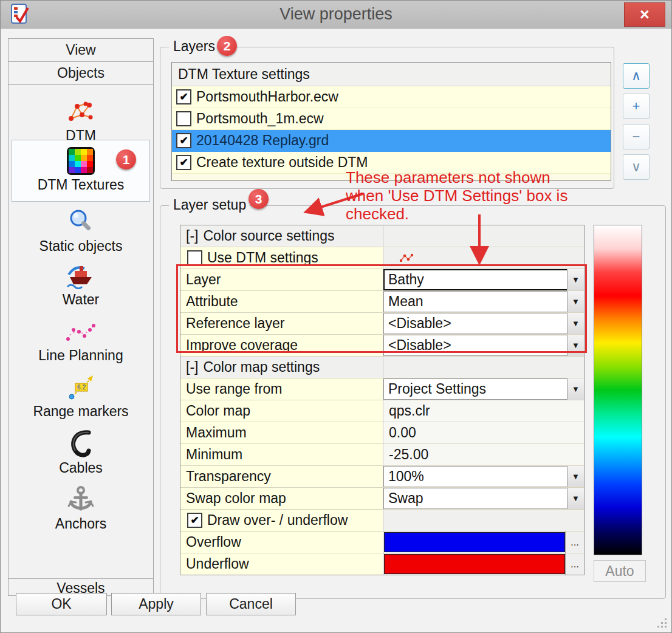  Describe the element at coordinates (391, 74) in the screenshot. I see `layers-list-header: DTM Texture settings` at that location.